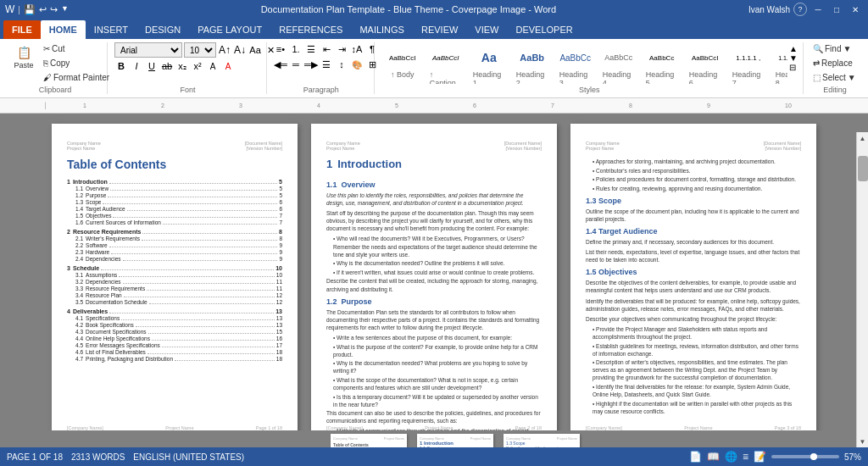 The width and height of the screenshot is (868, 466). What do you see at coordinates (148, 50) in the screenshot?
I see `font-name-select: Arial` at bounding box center [148, 50].